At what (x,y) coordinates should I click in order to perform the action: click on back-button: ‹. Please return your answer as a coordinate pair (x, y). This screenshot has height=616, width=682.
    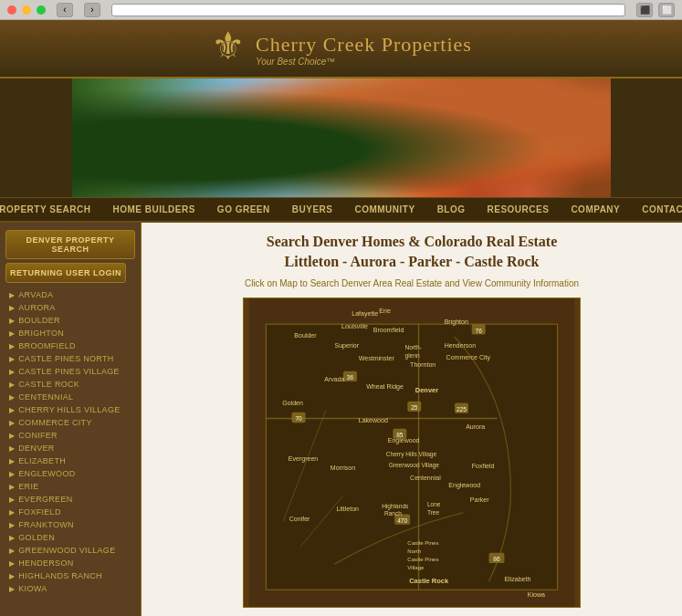
    Looking at the image, I should click on (65, 10).